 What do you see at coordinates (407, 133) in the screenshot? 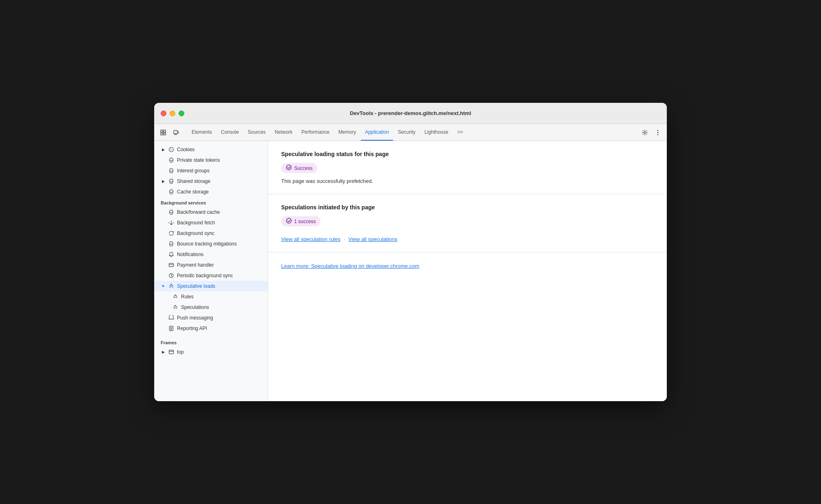
I see `tab-security: Security` at bounding box center [407, 133].